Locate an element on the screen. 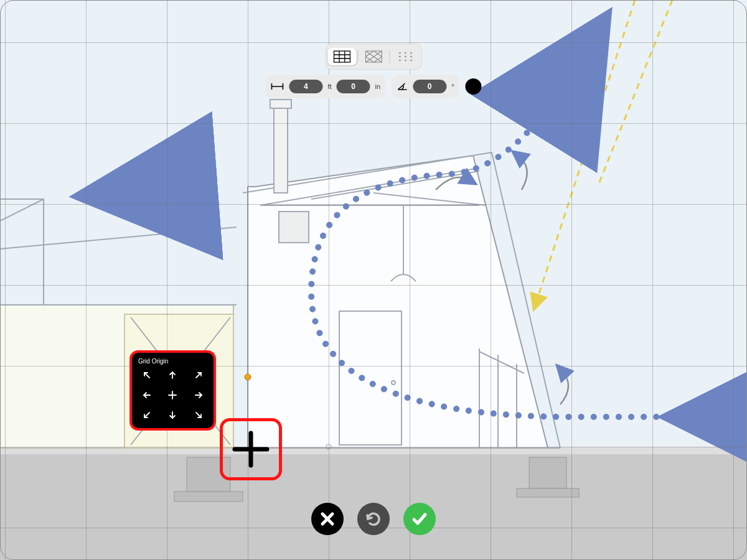 This screenshot has height=560, width=747. feet-value: 4 is located at coordinates (306, 86).